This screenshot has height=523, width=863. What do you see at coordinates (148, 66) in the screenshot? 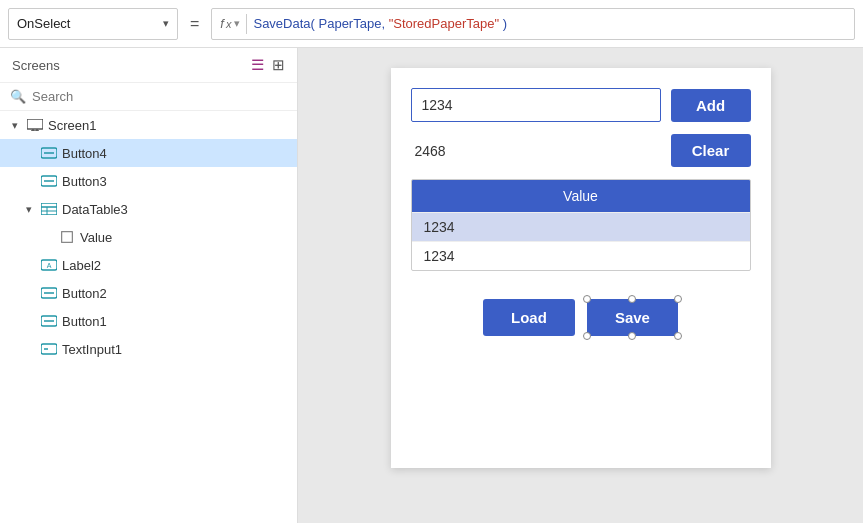
I see `sidebar-header: Screens ☰ ⊞` at bounding box center [148, 66].